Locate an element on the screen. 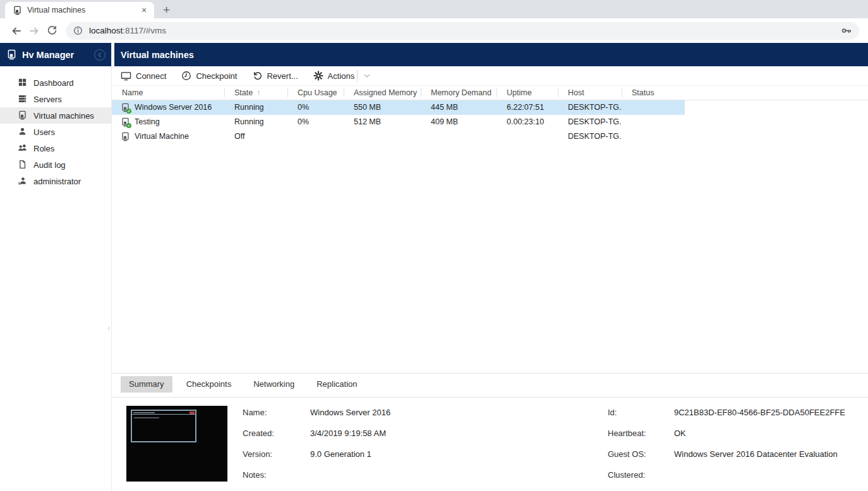  field-id: Id: 9C21B83D-EF80-4566-BF25-DDA50FEE2FFE is located at coordinates (726, 413).